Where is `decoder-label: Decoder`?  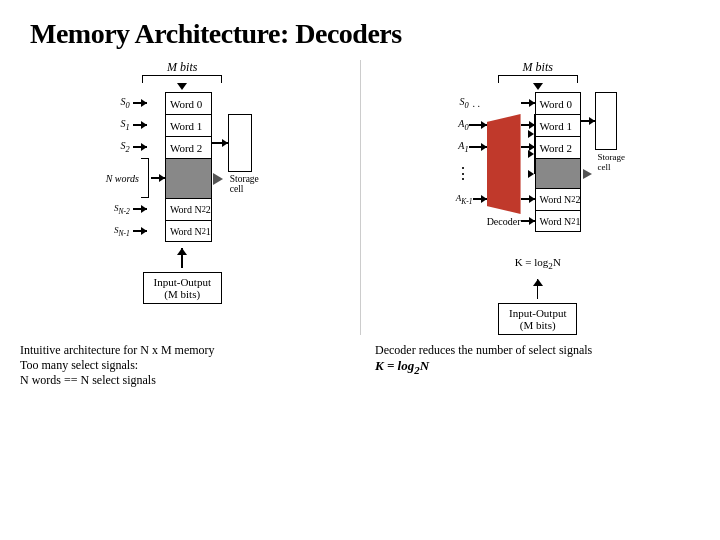
decoder-label: Decoder is located at coordinates (504, 222).